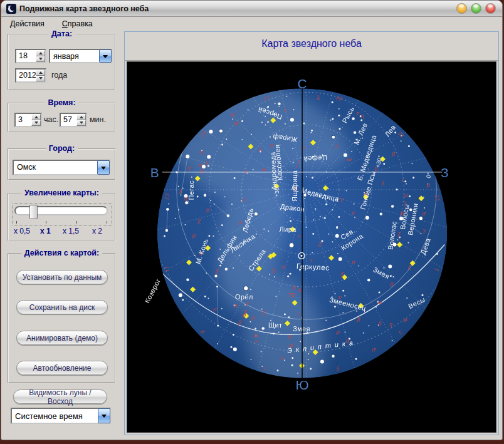 Image resolution: width=504 pixels, height=444 pixels. What do you see at coordinates (60, 397) in the screenshot?
I see `moon-visibility-button: Видимость луны / Восход` at bounding box center [60, 397].